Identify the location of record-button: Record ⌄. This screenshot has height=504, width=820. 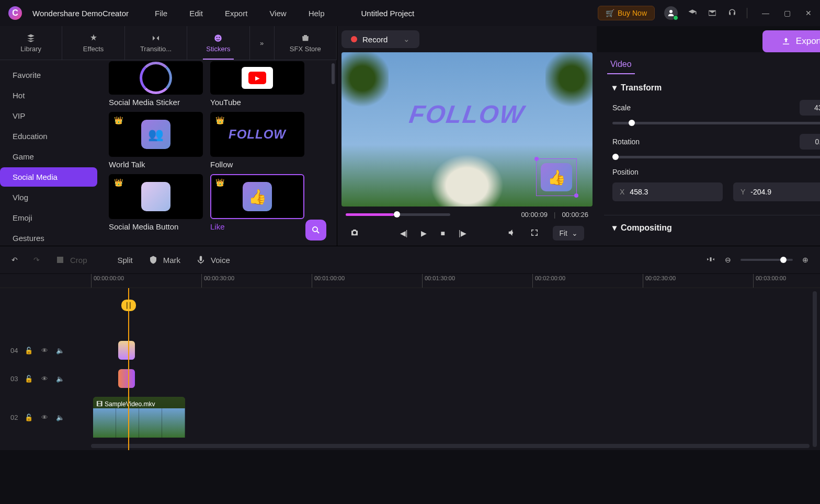
(381, 39).